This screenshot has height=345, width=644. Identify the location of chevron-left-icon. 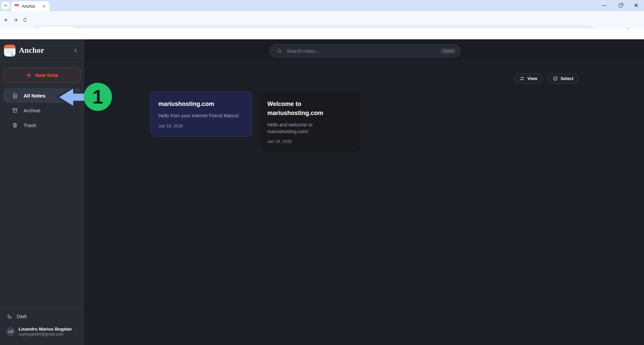
(75, 50).